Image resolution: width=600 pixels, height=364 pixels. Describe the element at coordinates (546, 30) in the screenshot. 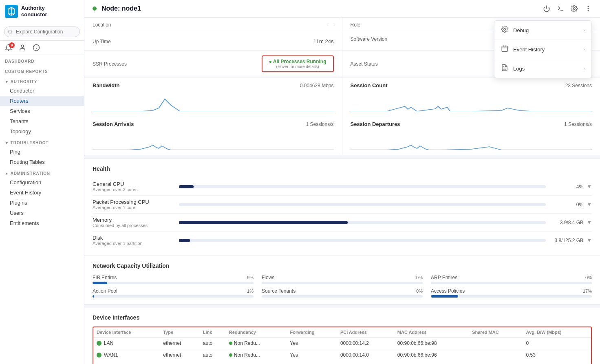

I see `dropdown-debug-label: Debug` at that location.